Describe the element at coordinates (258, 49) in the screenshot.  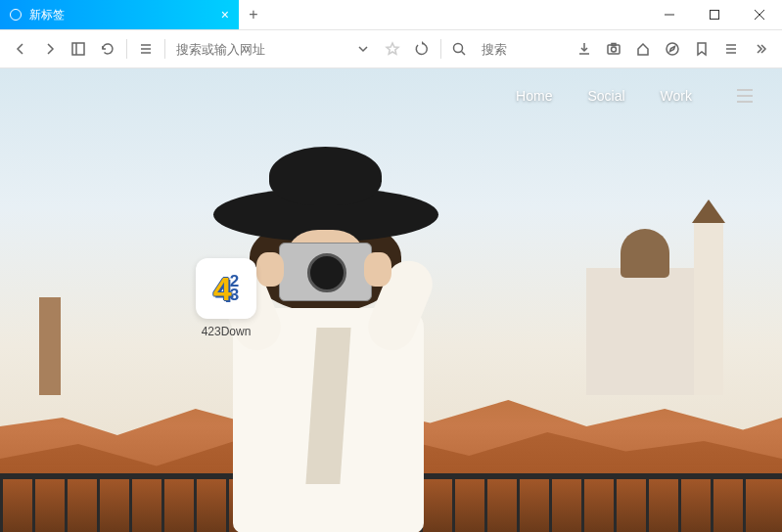
I see `address-bar` at that location.